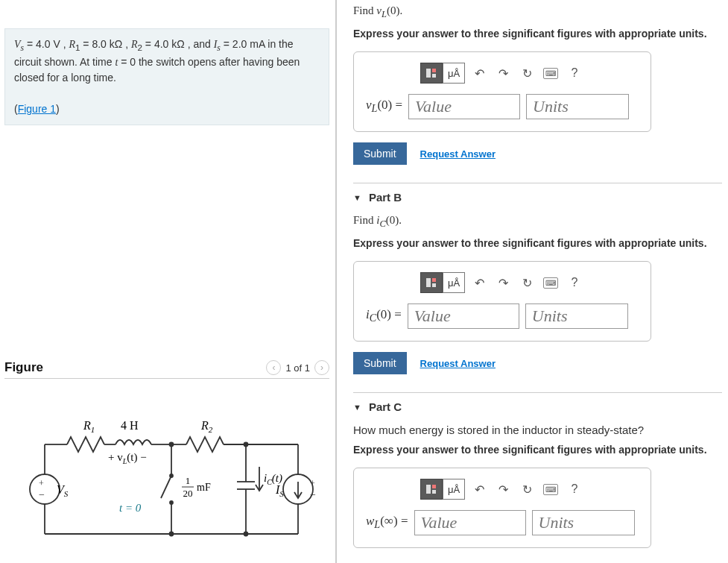  I want to click on part-a-units-input, so click(577, 107).